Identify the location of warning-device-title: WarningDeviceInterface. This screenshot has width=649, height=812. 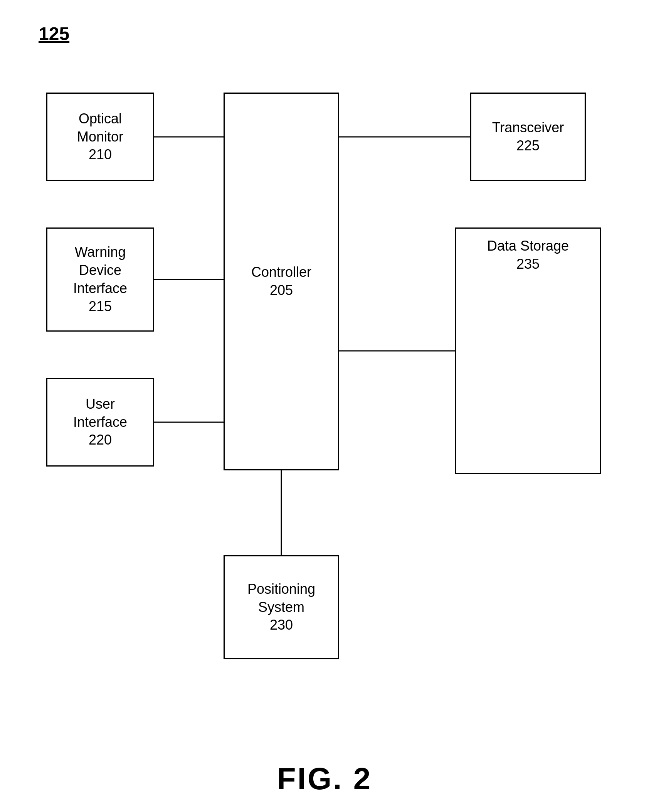
(100, 270).